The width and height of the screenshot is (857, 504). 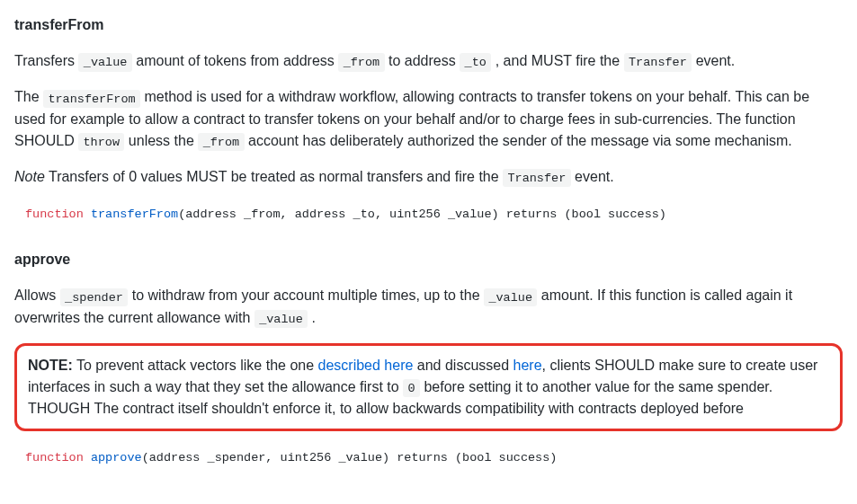 What do you see at coordinates (428, 215) in the screenshot?
I see `code-block-transferfrom: function transferFrom(address _from, add…` at bounding box center [428, 215].